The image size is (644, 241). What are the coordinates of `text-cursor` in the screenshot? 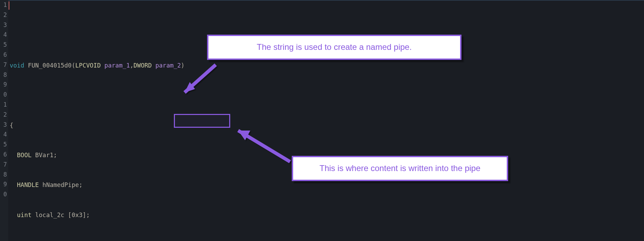 It's located at (9, 6).